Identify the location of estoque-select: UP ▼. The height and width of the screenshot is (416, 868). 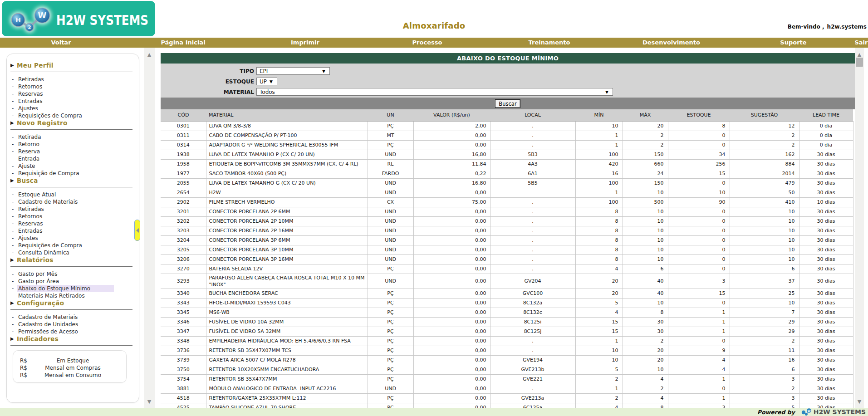
(267, 82).